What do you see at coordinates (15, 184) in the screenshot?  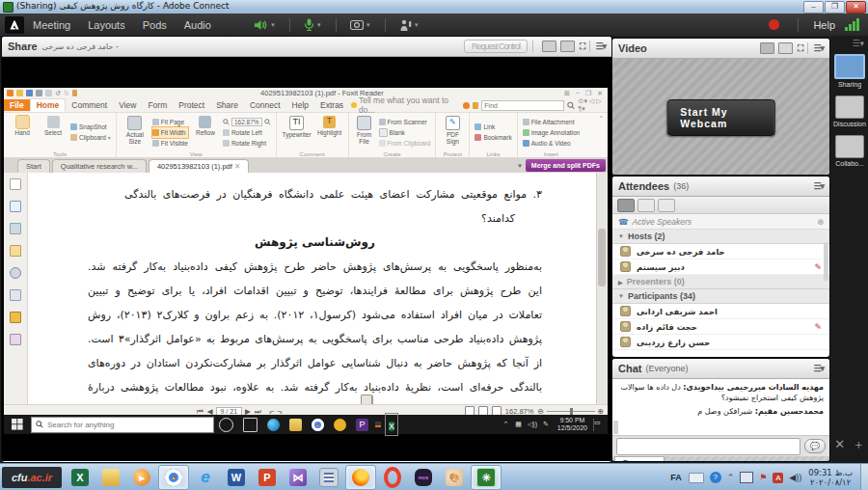 I see `nav-bookmarks-icon` at bounding box center [15, 184].